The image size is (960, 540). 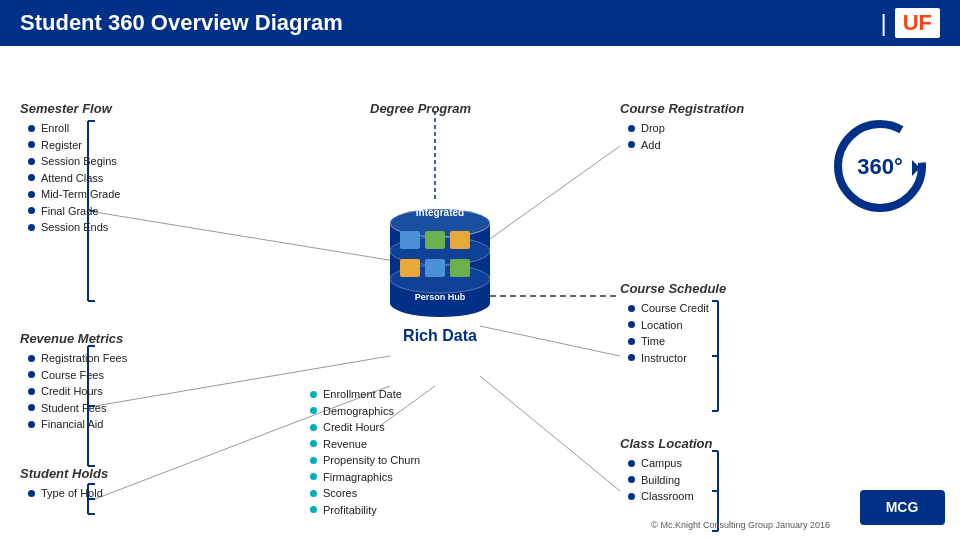 I want to click on list-item: Final Grade, so click(x=74, y=212).